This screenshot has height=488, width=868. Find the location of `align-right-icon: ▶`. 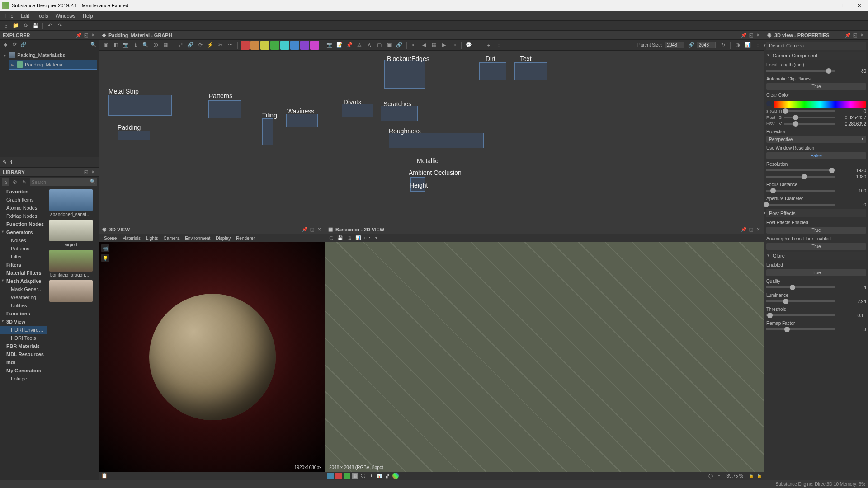

align-right-icon: ▶ is located at coordinates (444, 45).